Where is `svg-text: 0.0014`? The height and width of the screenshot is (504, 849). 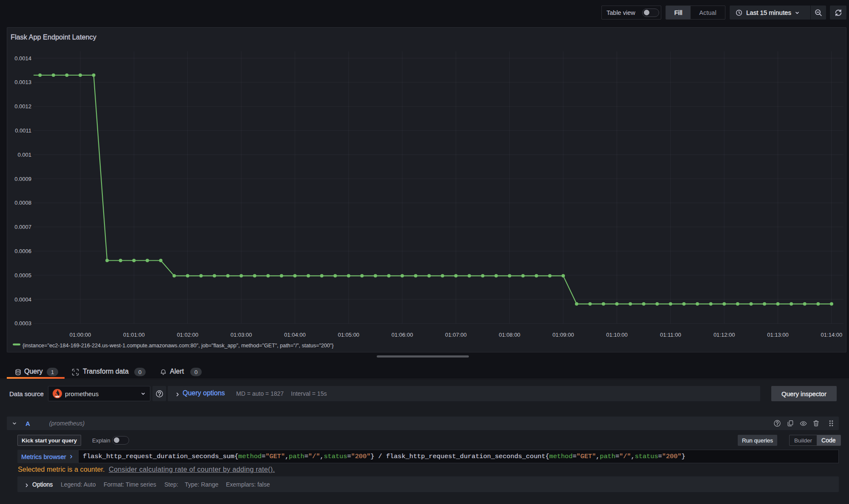
svg-text: 0.0014 is located at coordinates (23, 59).